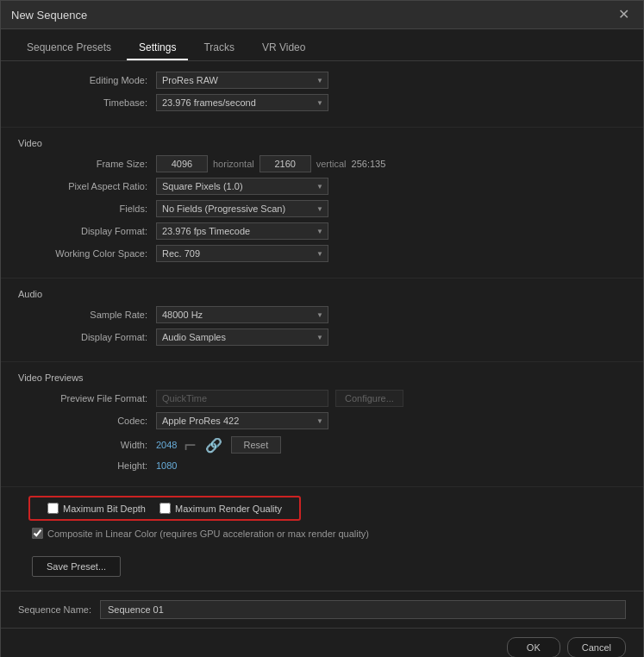 Image resolution: width=644 pixels, height=657 pixels. Describe the element at coordinates (87, 421) in the screenshot. I see `codec-label: Codec:` at that location.